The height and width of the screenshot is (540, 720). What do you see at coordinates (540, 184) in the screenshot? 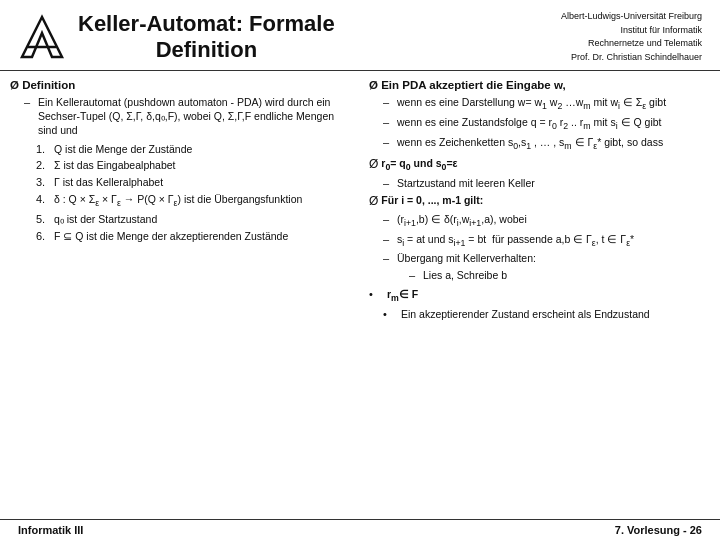
I see `r0-desc: – Startzustand mit leeren Keller` at bounding box center [540, 184].